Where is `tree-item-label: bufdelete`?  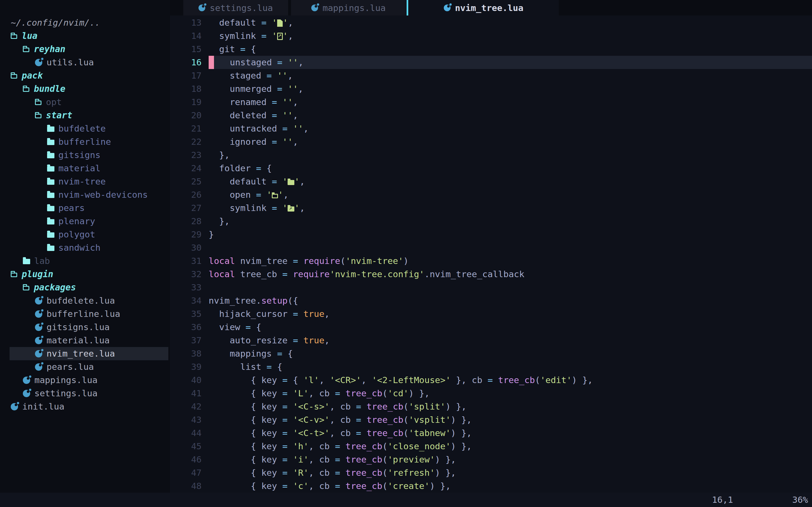 tree-item-label: bufdelete is located at coordinates (82, 129).